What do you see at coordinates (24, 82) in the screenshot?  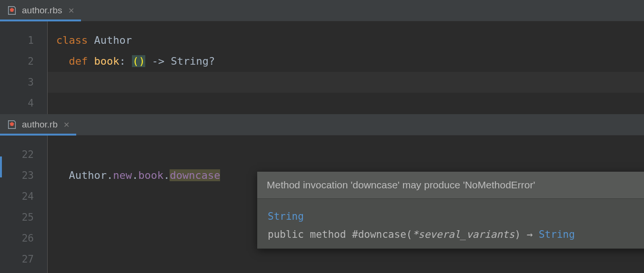 I see `line-number: 3` at bounding box center [24, 82].